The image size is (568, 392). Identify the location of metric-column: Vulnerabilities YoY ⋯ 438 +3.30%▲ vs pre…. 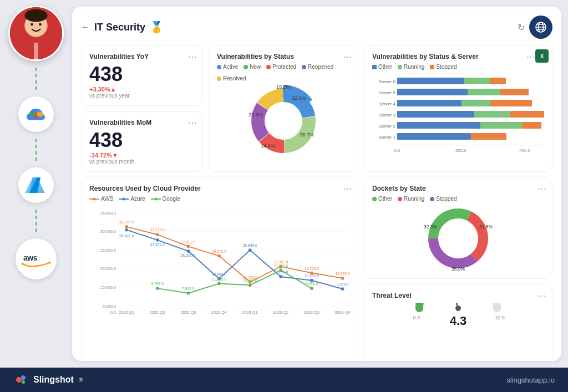
(142, 109).